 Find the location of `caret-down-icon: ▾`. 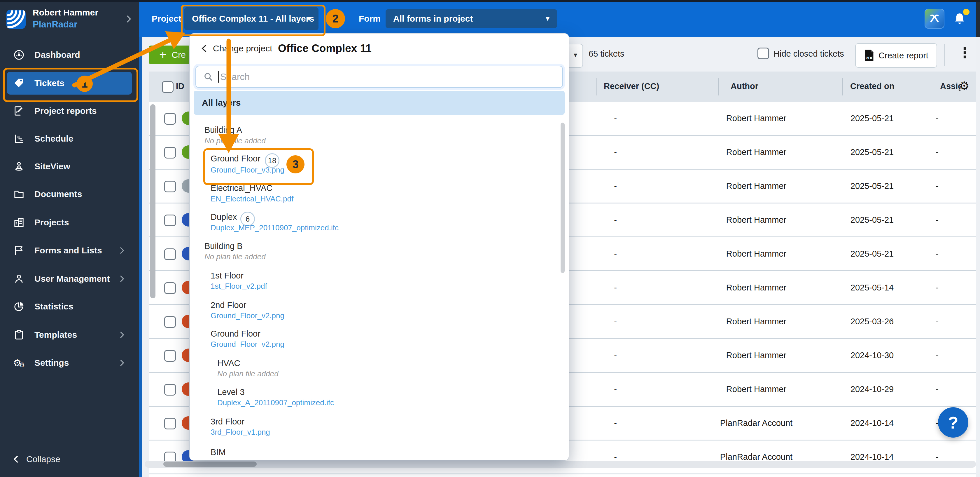

caret-down-icon: ▾ is located at coordinates (575, 55).